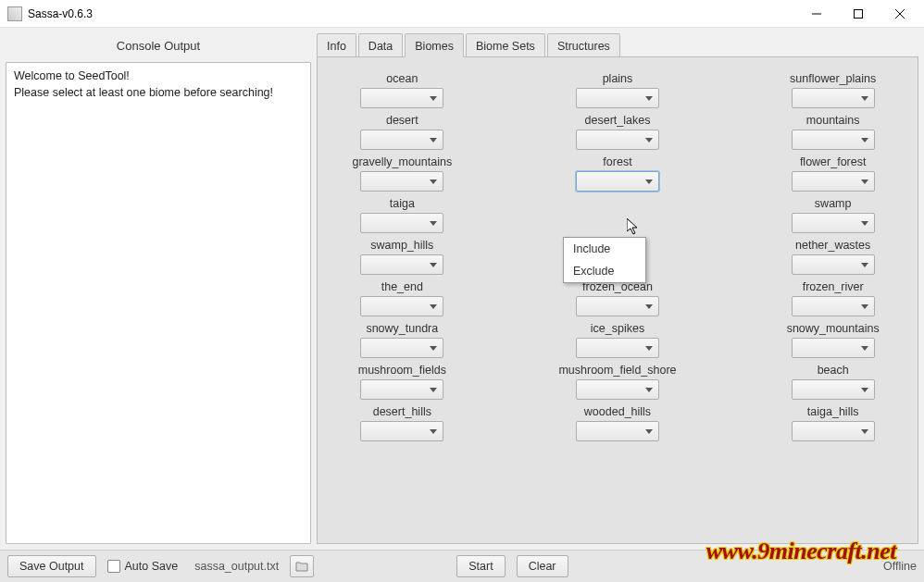 The width and height of the screenshot is (924, 582). What do you see at coordinates (402, 348) in the screenshot?
I see `biome-select-snowy_tundra` at bounding box center [402, 348].